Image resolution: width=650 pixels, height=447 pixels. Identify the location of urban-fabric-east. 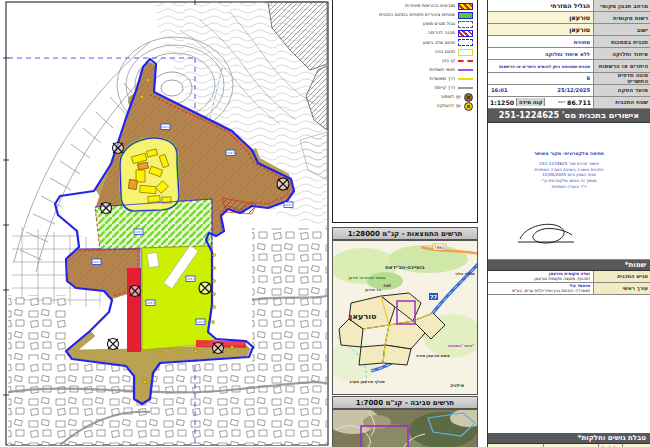
(290, 295).